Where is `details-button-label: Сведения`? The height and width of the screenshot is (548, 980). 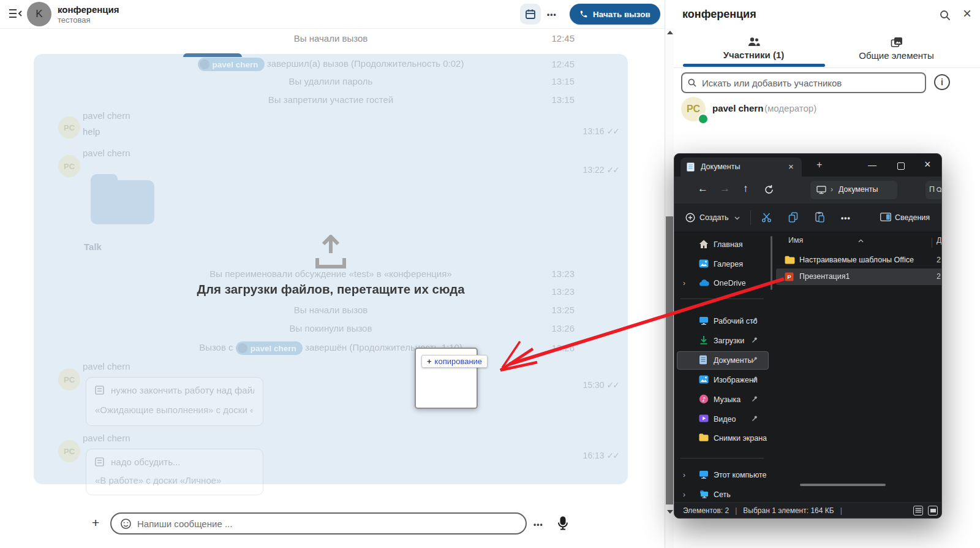
details-button-label: Сведения is located at coordinates (913, 218).